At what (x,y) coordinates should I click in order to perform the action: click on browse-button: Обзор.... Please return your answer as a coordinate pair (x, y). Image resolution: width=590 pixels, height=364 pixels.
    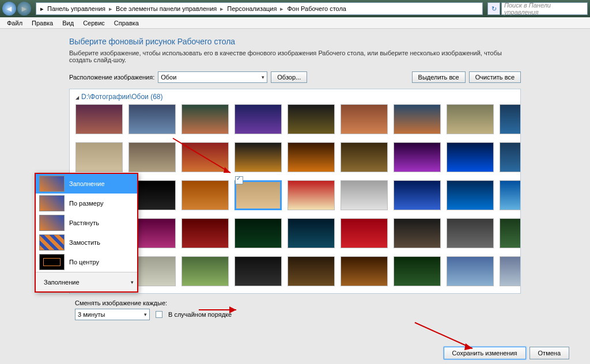
    Looking at the image, I should click on (289, 77).